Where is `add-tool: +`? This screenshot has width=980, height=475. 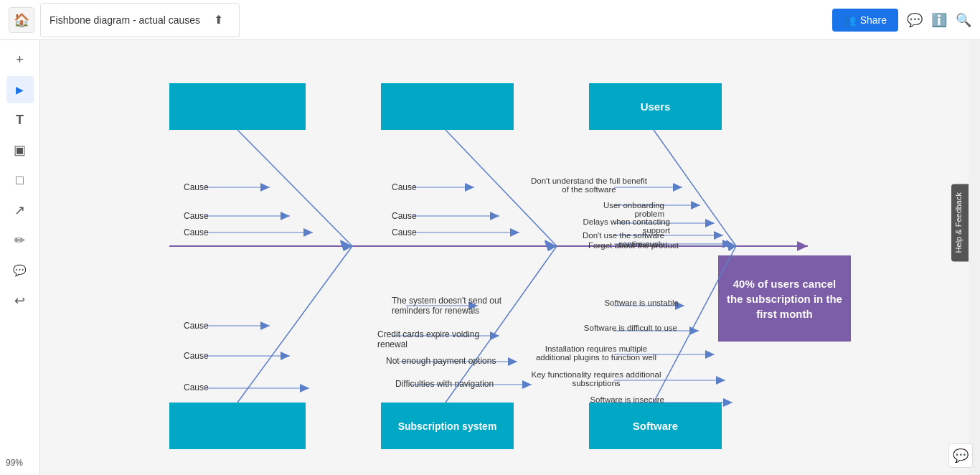 add-tool: + is located at coordinates (20, 60).